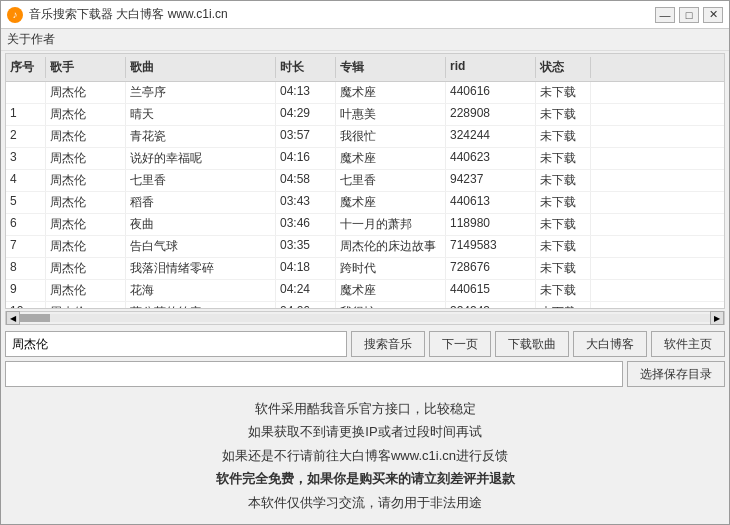  I want to click on table-cell: 03:57, so click(306, 136).